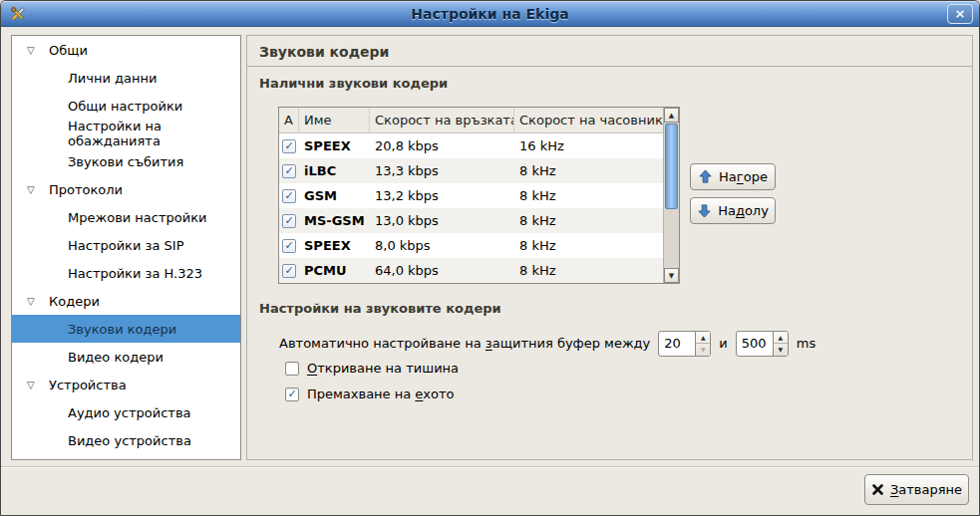 This screenshot has width=980, height=516. What do you see at coordinates (370, 394) in the screenshot?
I see `echo-cancellation-checkbox-row: ✓ Премахване на ехото` at bounding box center [370, 394].